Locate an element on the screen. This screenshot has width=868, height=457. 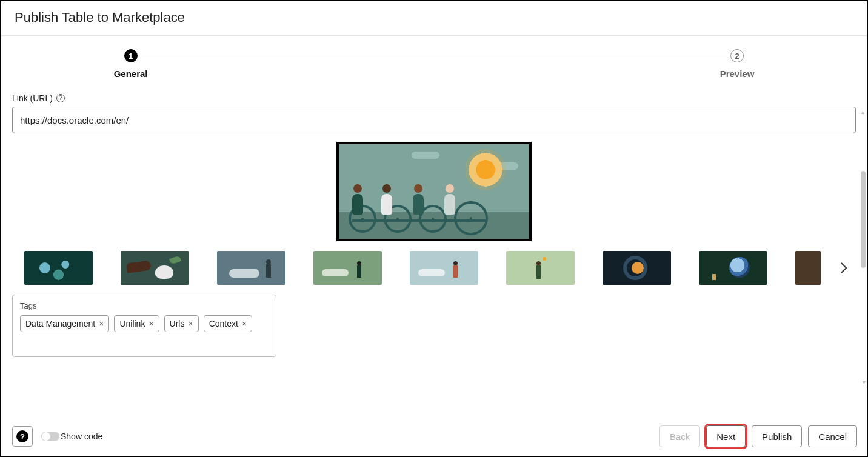
tag-chip: Context × is located at coordinates (228, 324).